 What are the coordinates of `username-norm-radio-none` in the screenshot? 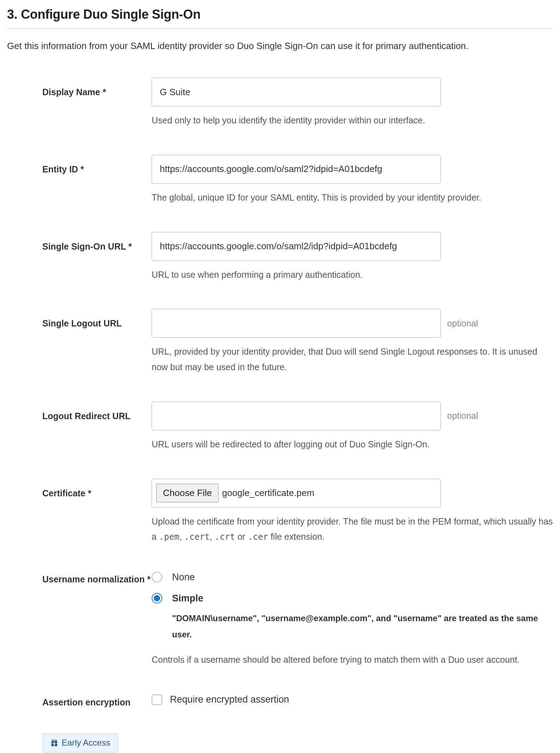 It's located at (157, 577).